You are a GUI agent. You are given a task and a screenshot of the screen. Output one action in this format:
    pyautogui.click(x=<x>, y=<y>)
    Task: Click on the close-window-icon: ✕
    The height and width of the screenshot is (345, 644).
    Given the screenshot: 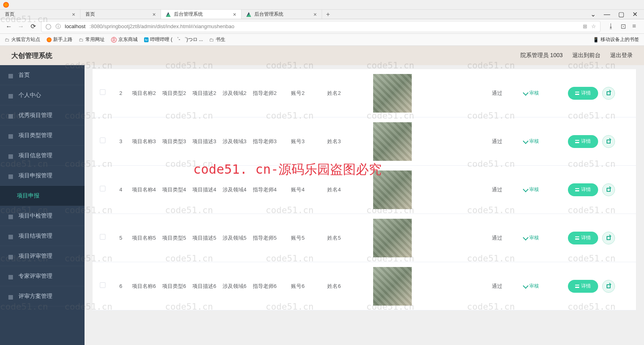 What is the action you would take?
    pyautogui.click(x=635, y=14)
    